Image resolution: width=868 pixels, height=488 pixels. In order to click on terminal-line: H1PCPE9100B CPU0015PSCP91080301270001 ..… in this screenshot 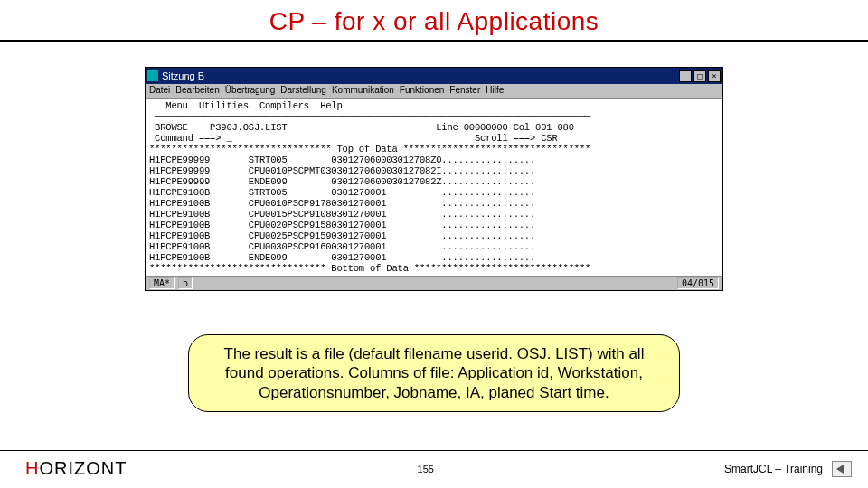, I will do `click(434, 214)`.